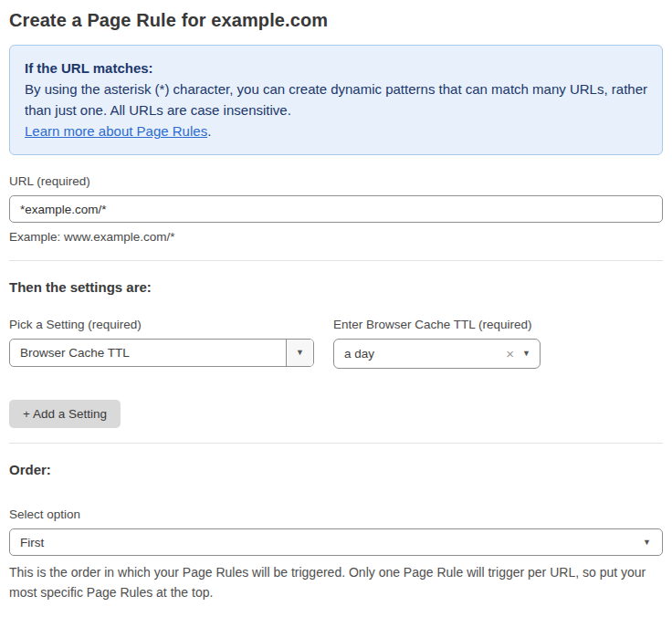 This screenshot has height=617, width=672. What do you see at coordinates (336, 209) in the screenshot?
I see `url-input` at bounding box center [336, 209].